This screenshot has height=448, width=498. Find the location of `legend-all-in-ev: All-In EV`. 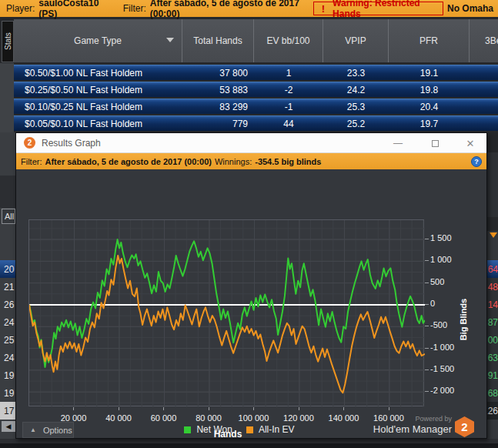

legend-all-in-ev: All-In EV is located at coordinates (277, 430).